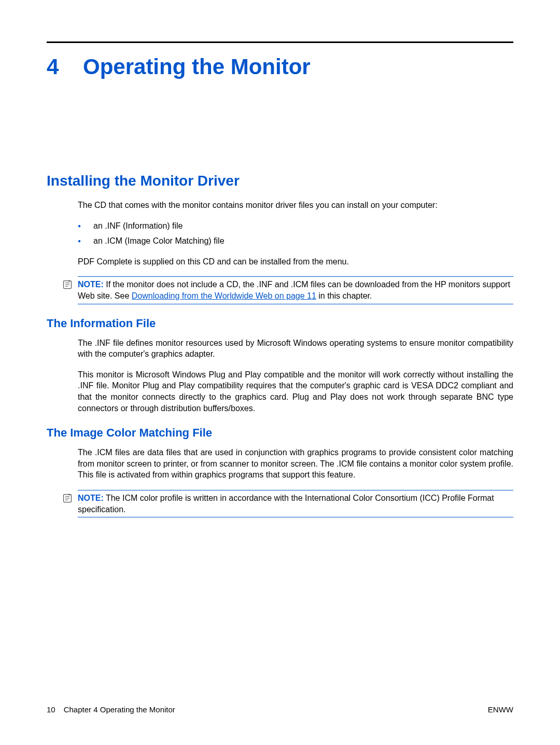  What do you see at coordinates (197, 67) in the screenshot?
I see `chapter-title: Operating the Monitor` at bounding box center [197, 67].